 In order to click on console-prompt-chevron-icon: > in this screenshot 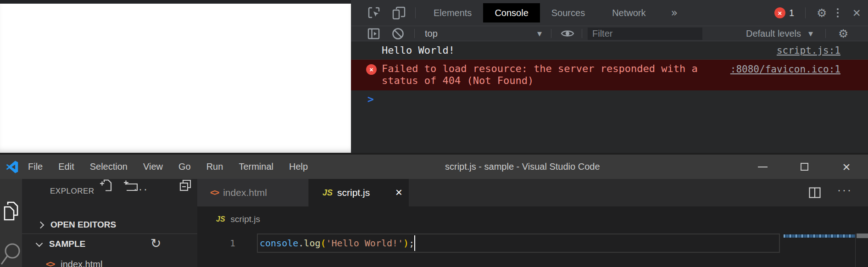, I will do `click(371, 99)`.